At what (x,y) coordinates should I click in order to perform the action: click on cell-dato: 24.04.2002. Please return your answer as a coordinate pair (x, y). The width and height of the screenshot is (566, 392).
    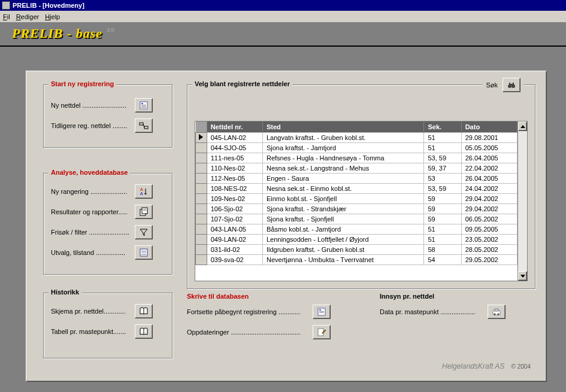
    Looking at the image, I should click on (489, 189).